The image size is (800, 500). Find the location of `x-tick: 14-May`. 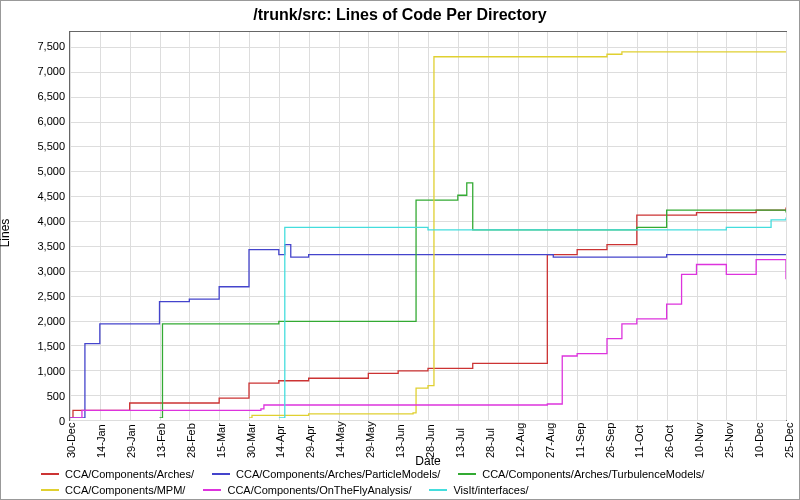

x-tick: 14-May is located at coordinates (340, 440).